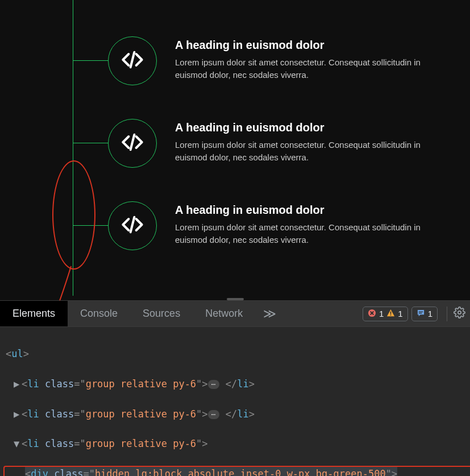 This screenshot has width=470, height=476. Describe the element at coordinates (240, 472) in the screenshot. I see `dom-attr-value: hidden lg:block absolute inset-0 w-px bg…` at that location.